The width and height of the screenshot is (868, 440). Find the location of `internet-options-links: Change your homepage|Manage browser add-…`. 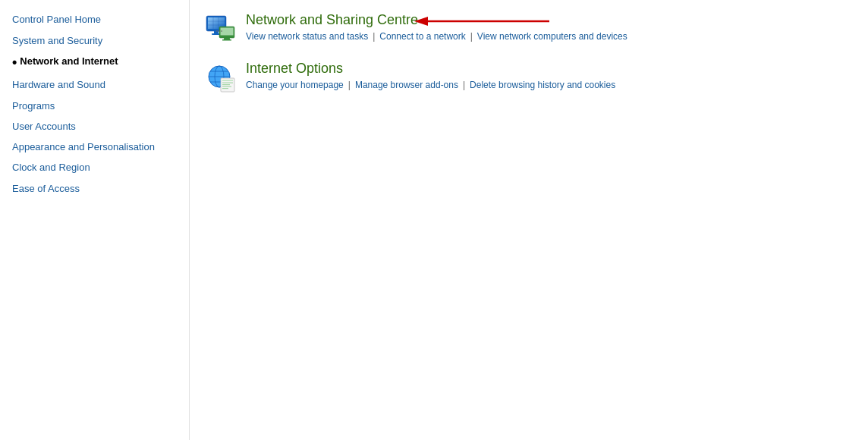

internet-options-links: Change your homepage|Manage browser add-… is located at coordinates (431, 85).